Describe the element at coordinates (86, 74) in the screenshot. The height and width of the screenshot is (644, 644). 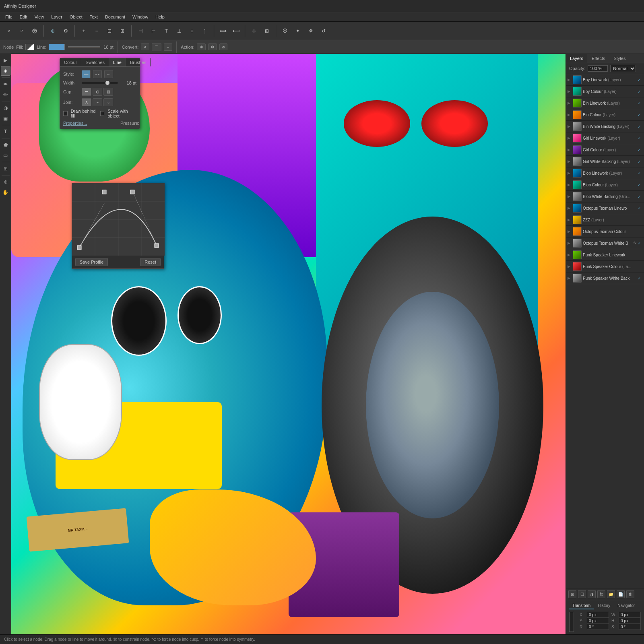
I see `style-solid-btn: —` at that location.